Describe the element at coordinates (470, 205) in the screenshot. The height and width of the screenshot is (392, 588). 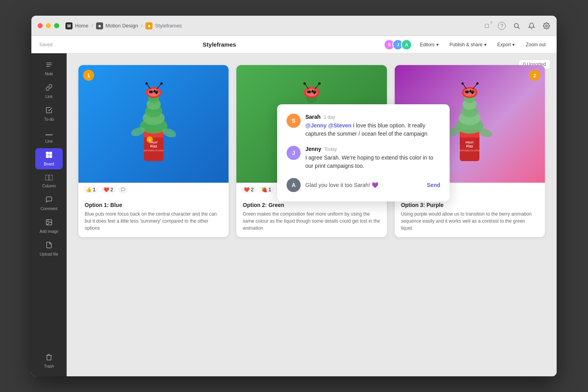
I see `card-title-purple: Option 3: Purple` at that location.